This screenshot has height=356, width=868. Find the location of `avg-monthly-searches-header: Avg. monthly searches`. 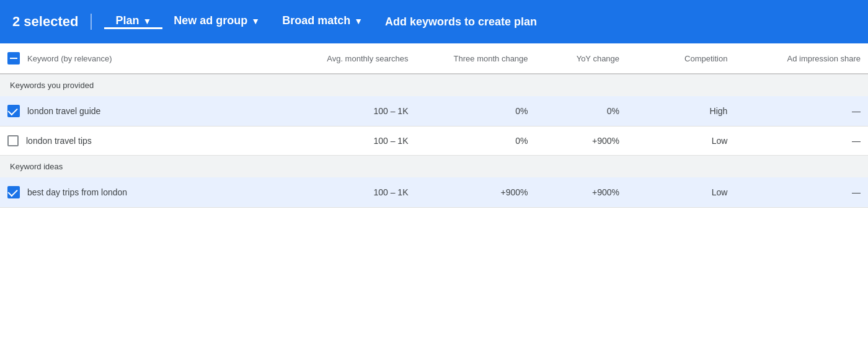

avg-monthly-searches-header: Avg. monthly searches is located at coordinates (350, 58).